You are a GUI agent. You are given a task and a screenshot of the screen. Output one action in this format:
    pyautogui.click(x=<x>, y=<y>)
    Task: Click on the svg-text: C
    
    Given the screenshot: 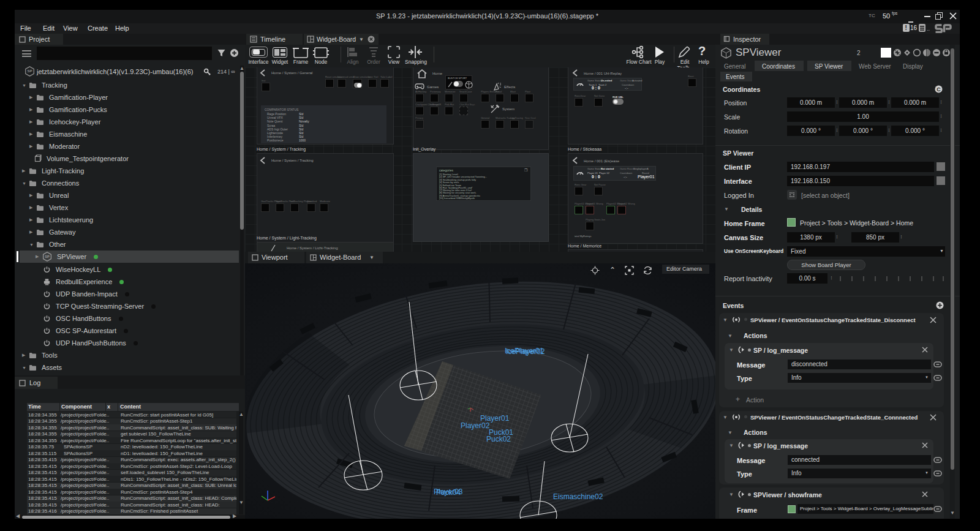 What is the action you would take?
    pyautogui.click(x=938, y=89)
    